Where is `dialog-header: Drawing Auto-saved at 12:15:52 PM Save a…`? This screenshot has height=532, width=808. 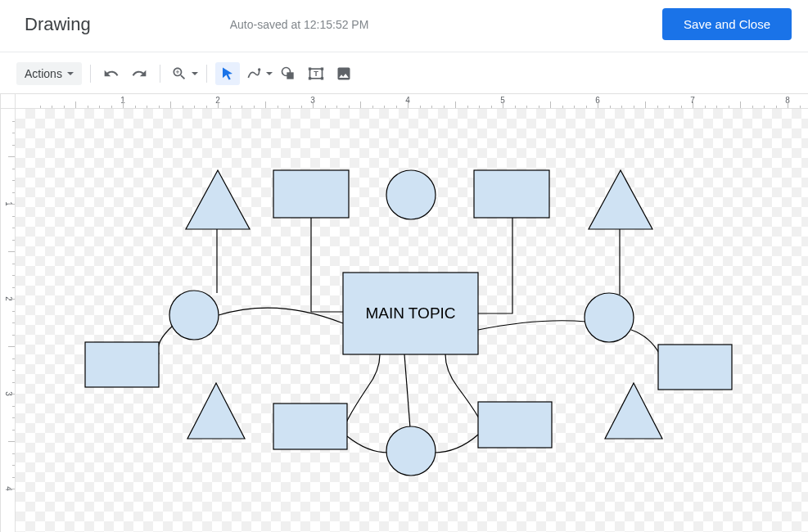
dialog-header: Drawing Auto-saved at 12:15:52 PM Save a… is located at coordinates (404, 26).